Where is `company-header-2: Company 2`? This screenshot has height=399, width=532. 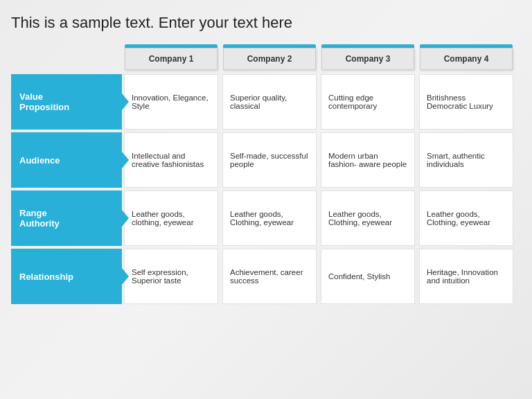
company-header-2: Company 2 is located at coordinates (269, 58).